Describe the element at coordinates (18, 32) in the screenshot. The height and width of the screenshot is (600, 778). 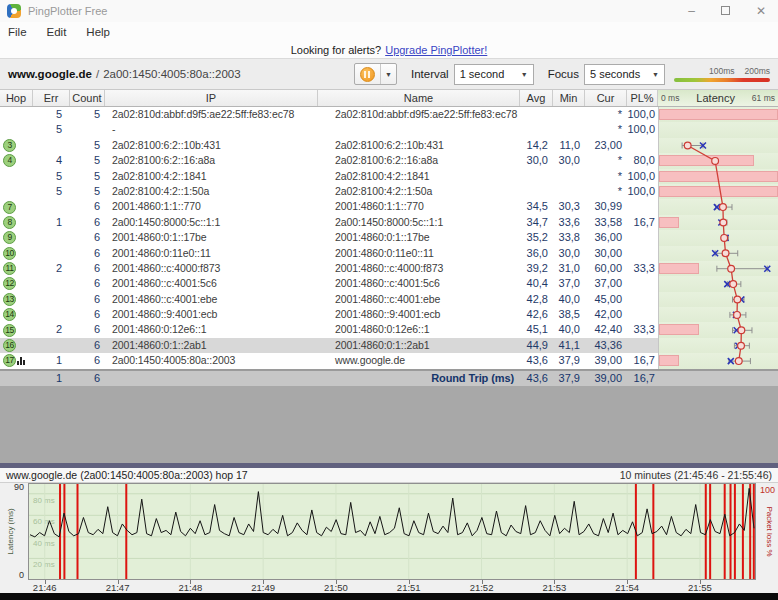
I see `menu-file: File` at that location.